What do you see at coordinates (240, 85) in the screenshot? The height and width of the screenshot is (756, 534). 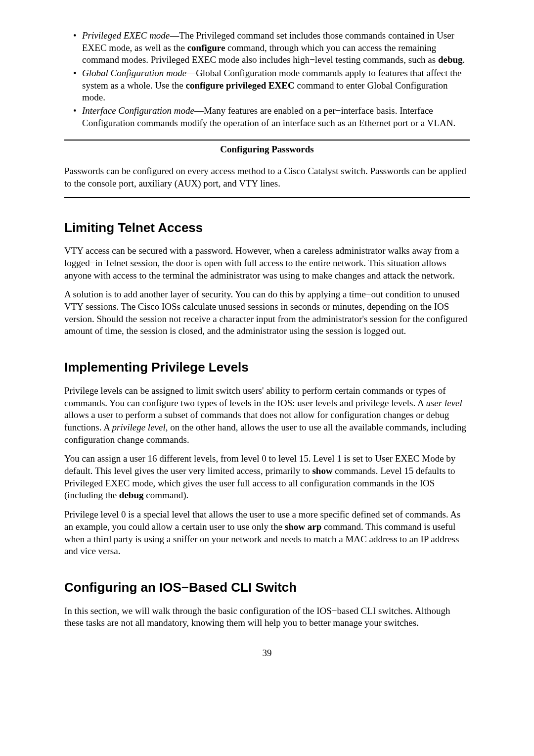 I see `inline-bold: configure privileged EXEC` at bounding box center [240, 85].